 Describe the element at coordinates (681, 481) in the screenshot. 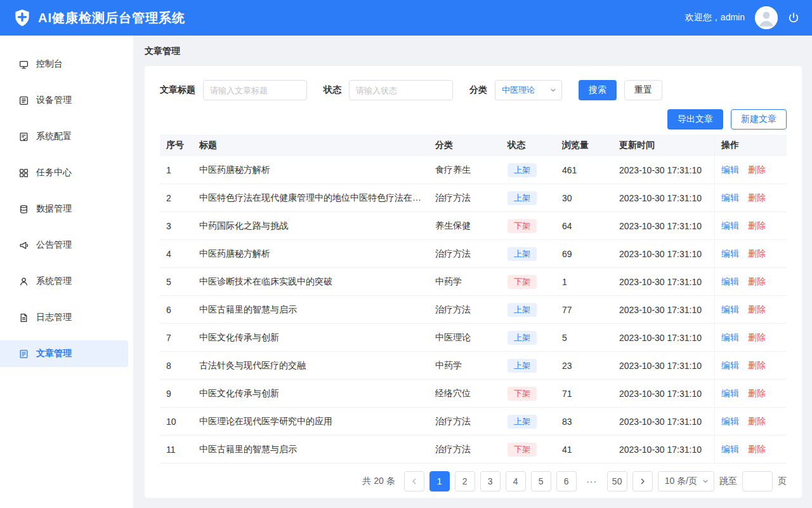

I see `page-size-value: 10 条/页` at that location.